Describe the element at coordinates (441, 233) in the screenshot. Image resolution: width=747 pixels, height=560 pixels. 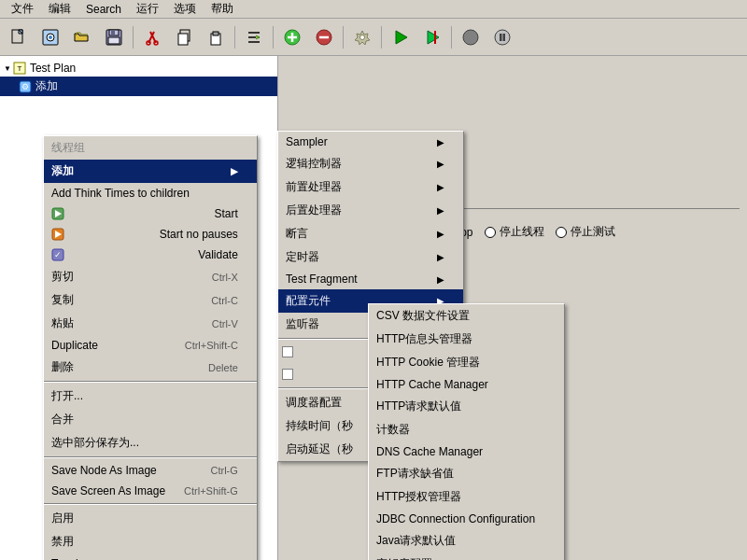
I see `assertion-arrow: ▶` at that location.